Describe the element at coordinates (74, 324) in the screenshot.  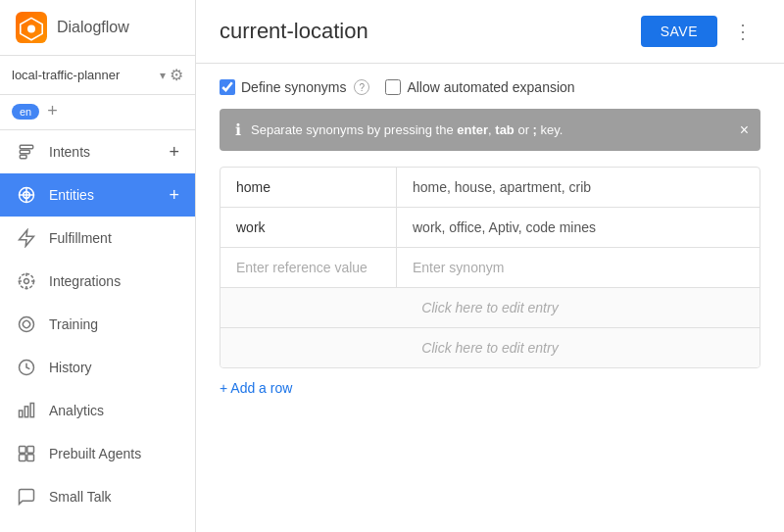
I see `sidebar-label-training: Training` at that location.